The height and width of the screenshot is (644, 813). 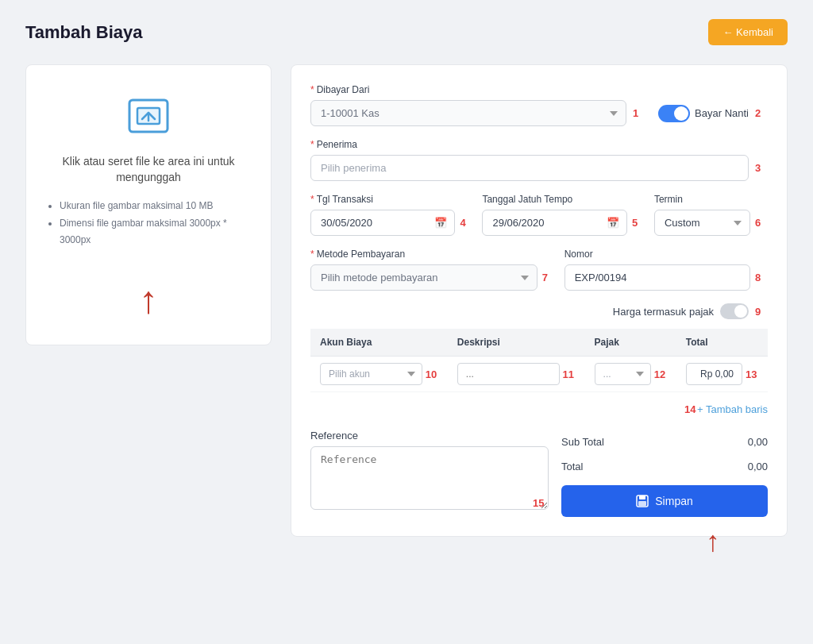 I want to click on tgl-transaksi-calendar-icon: 📅, so click(x=441, y=222).